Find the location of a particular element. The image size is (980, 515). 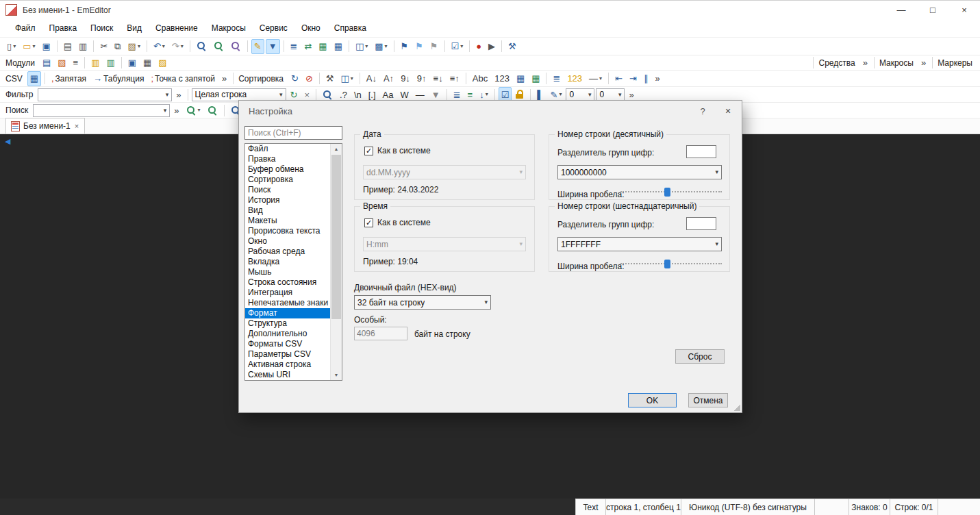

open-file-button: ▭ is located at coordinates (29, 47).